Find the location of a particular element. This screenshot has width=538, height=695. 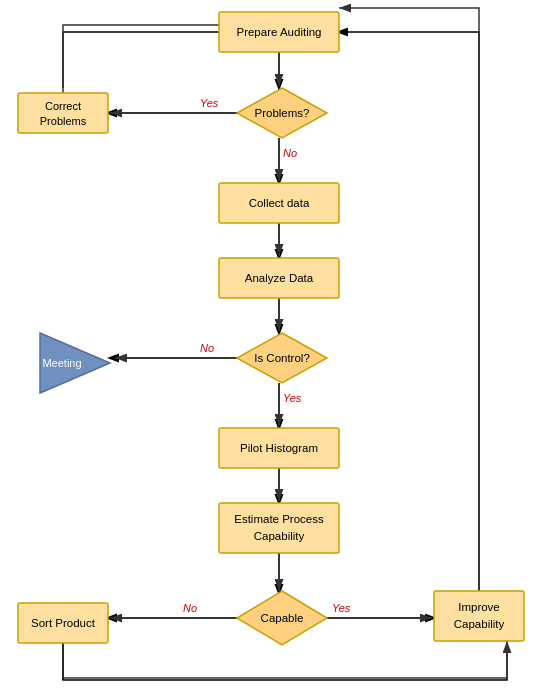

sort-product-label: Sort Product is located at coordinates (64, 623).